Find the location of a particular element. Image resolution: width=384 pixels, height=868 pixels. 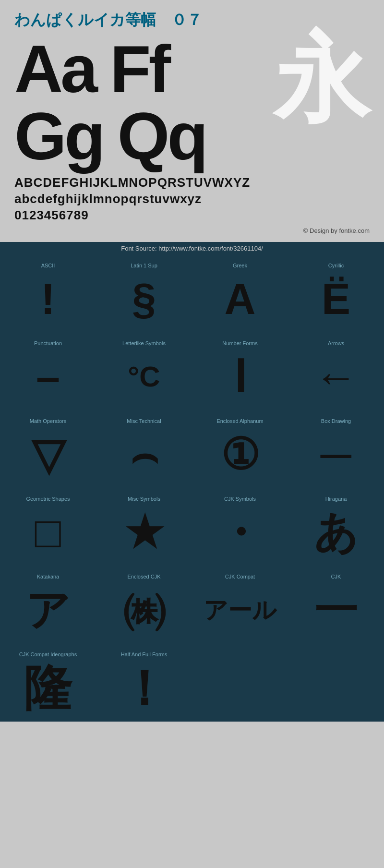

big-letters-left: Aa Ff Gg Qq is located at coordinates (110, 103).